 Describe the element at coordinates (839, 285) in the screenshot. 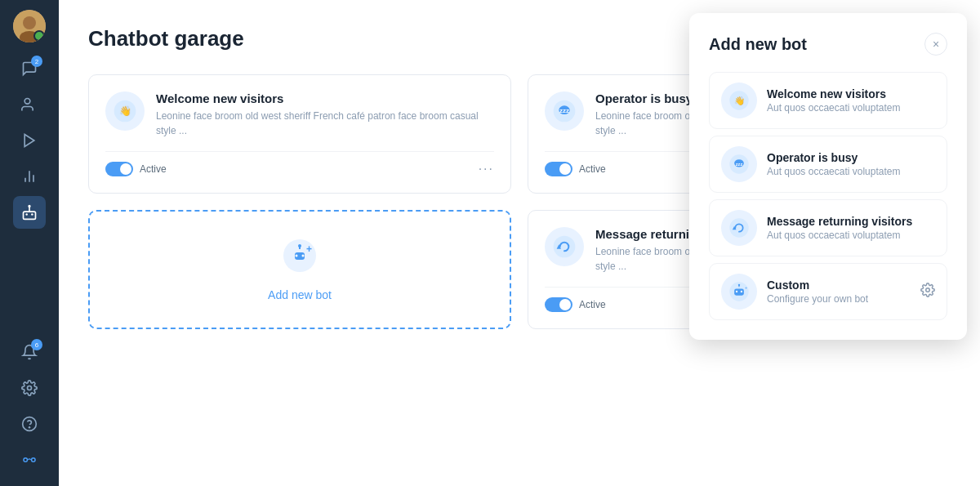

I see `panel-item-name: Custom` at that location.